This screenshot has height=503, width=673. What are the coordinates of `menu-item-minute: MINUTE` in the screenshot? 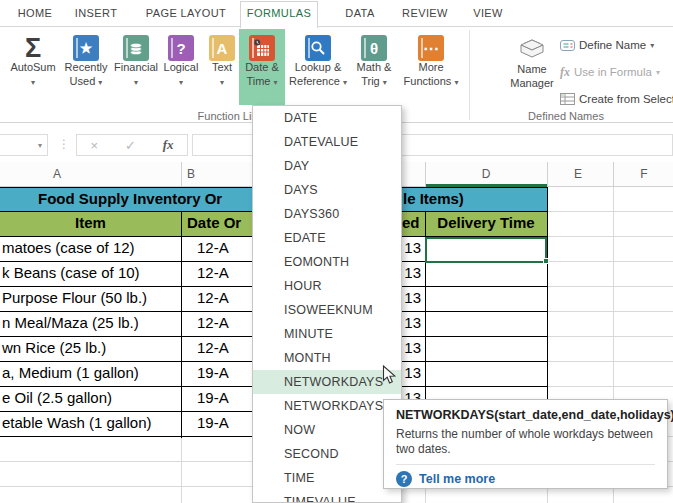 It's located at (327, 334).